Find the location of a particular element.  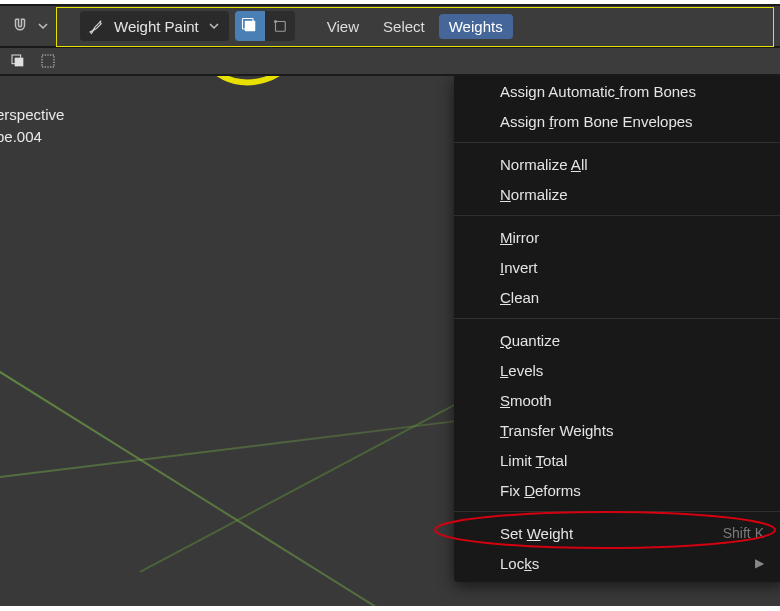

menu-view: View is located at coordinates (343, 26).